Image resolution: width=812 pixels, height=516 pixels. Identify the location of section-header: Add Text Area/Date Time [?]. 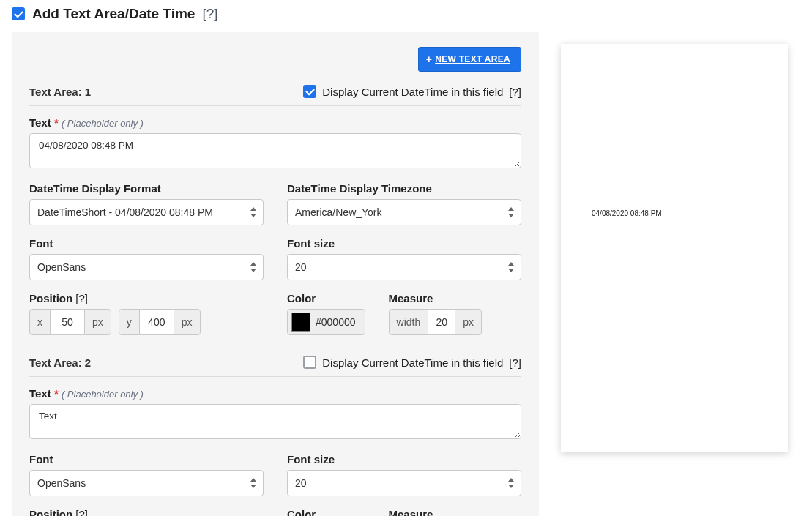
(275, 16).